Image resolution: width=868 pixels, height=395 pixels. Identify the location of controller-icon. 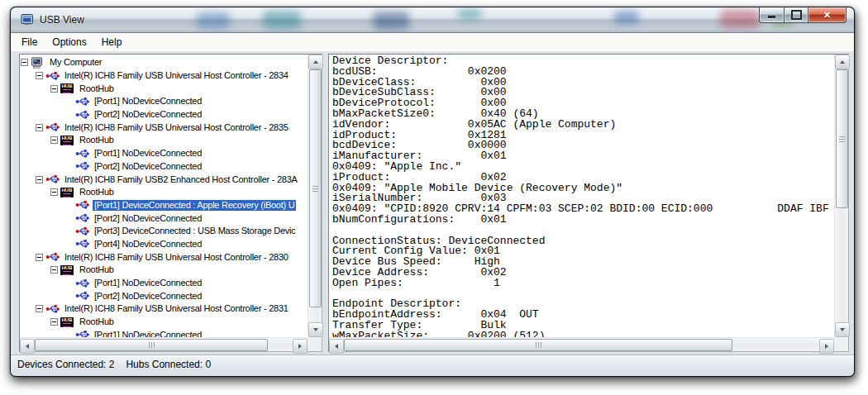
(53, 258).